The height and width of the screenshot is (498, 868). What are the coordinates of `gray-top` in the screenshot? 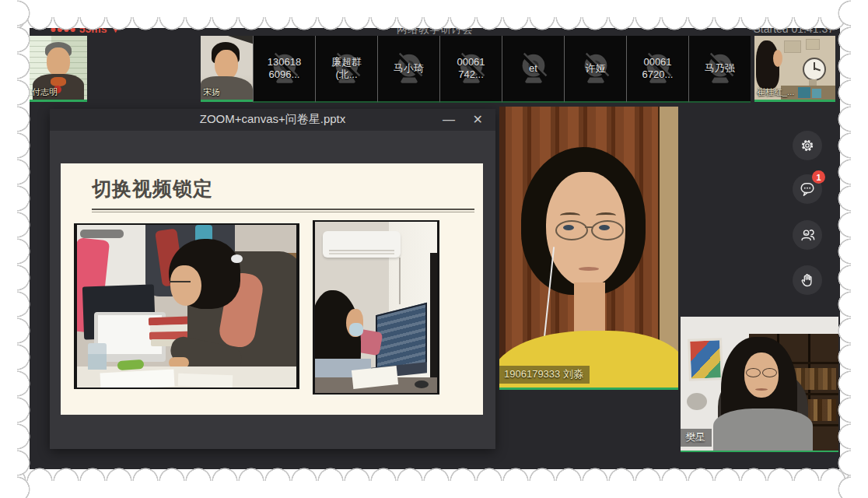 It's located at (763, 430).